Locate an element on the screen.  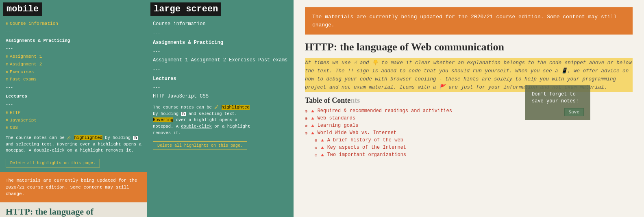
toc-sub-item-3: 🔺 Two important organizations is located at coordinates (469, 155).